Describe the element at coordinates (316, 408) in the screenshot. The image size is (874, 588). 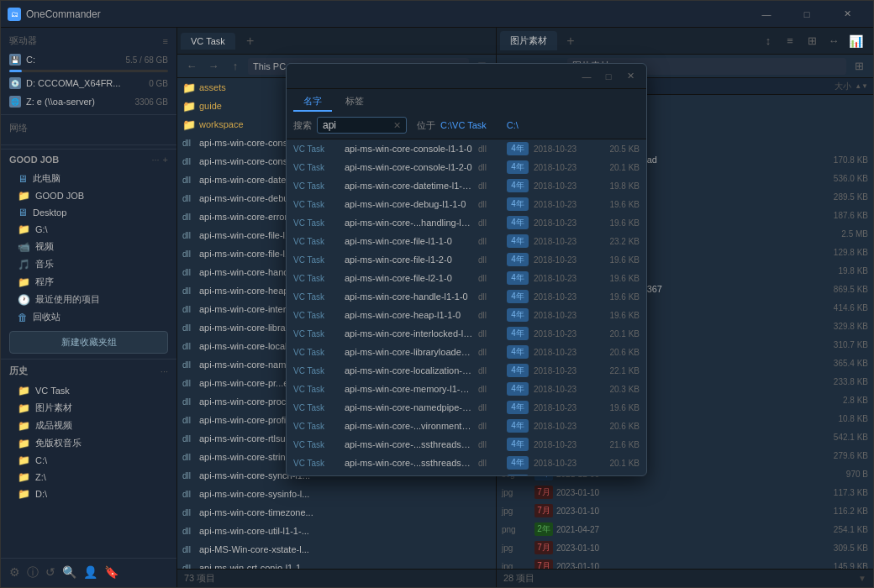
I see `sr-source-14: VC Task` at that location.